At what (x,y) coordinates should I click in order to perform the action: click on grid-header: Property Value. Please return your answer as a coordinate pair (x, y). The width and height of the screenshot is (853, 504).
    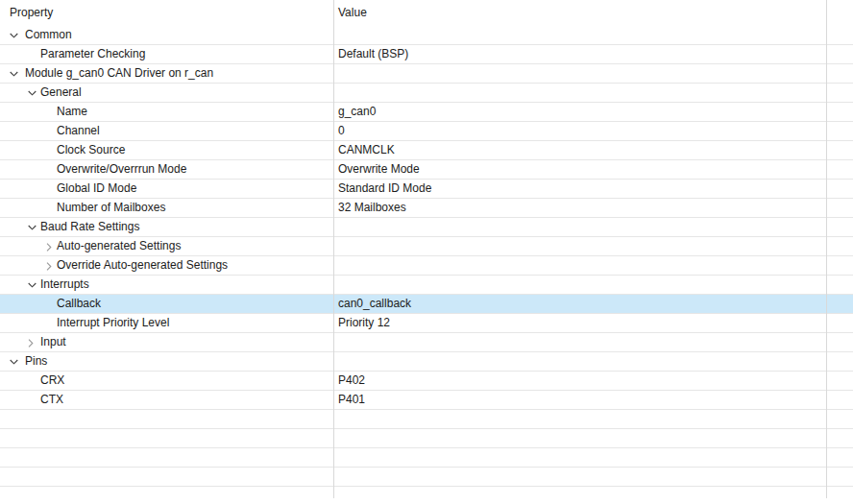
    Looking at the image, I should click on (426, 13).